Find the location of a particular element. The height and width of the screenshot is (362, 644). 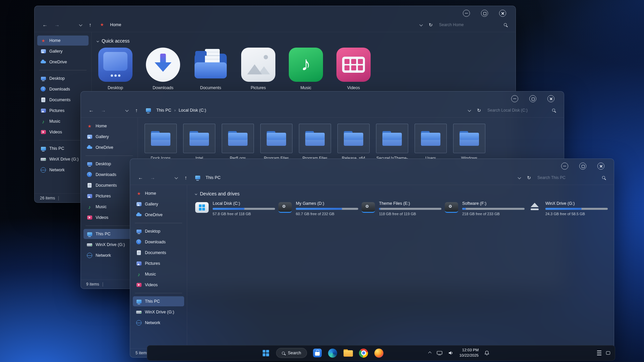

notifications-button is located at coordinates (487, 353).